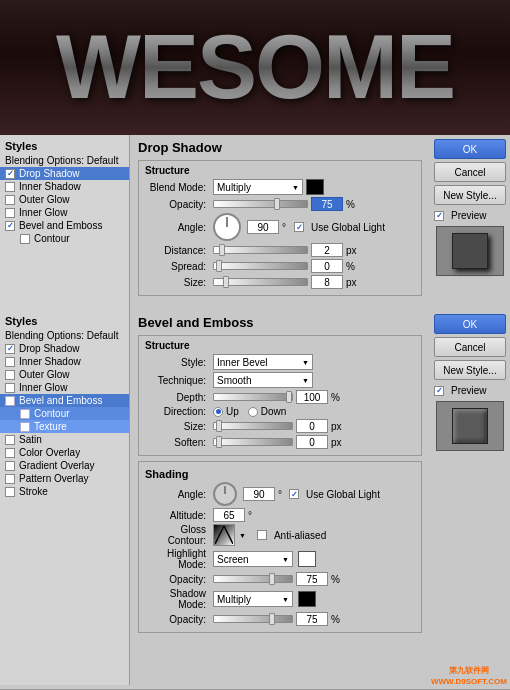 This screenshot has width=510, height=690. What do you see at coordinates (470, 195) in the screenshot?
I see `new-style-button-1: New Style...` at bounding box center [470, 195].